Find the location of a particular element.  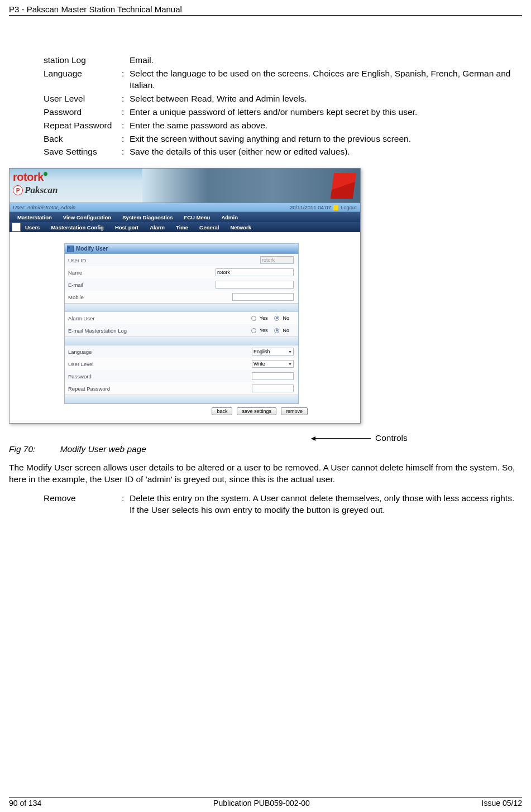

desc-back: Exit the screen without saving anything … is located at coordinates (326, 140).